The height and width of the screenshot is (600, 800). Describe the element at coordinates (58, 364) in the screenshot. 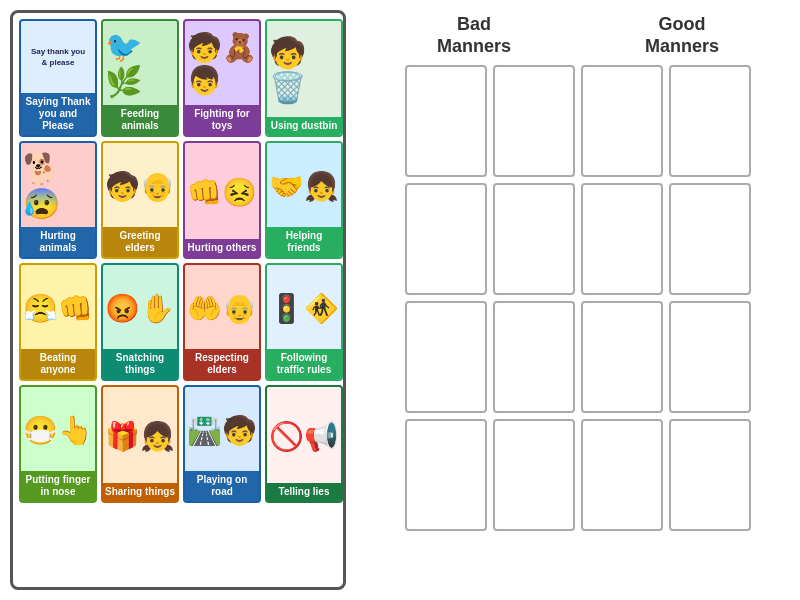

I see `card-label-beating: Beating anyone` at that location.